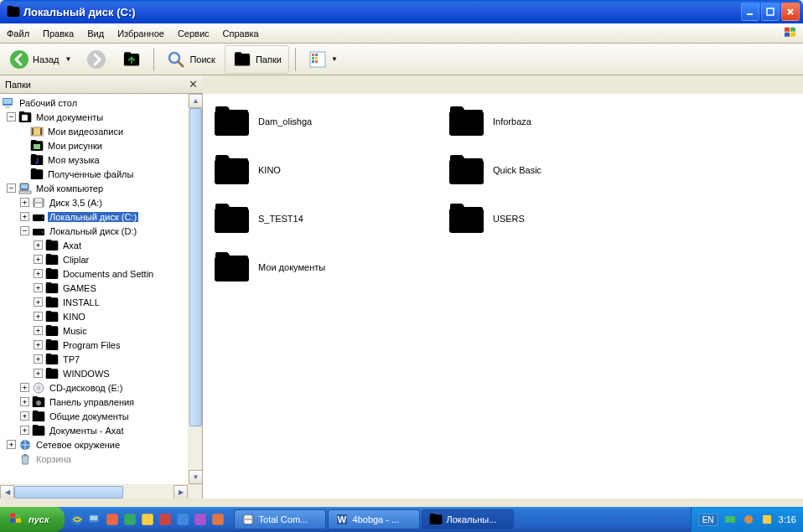 The height and width of the screenshot is (532, 803). Describe the element at coordinates (280, 519) in the screenshot. I see `task-button: Total Com...` at that location.